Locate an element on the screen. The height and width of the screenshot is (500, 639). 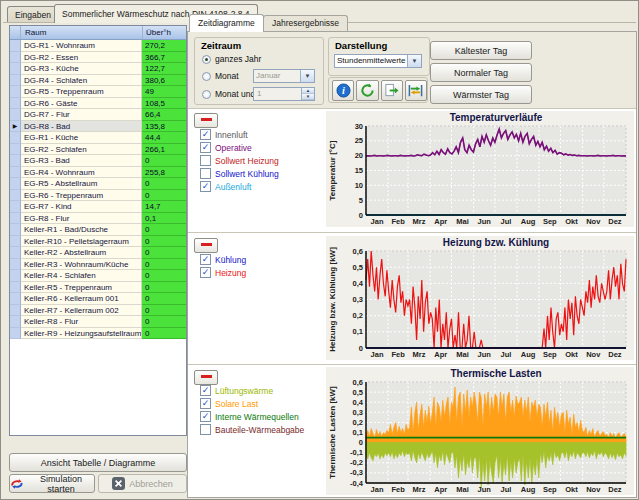
start-simulation-button: Simulation starten is located at coordinates (52, 484).